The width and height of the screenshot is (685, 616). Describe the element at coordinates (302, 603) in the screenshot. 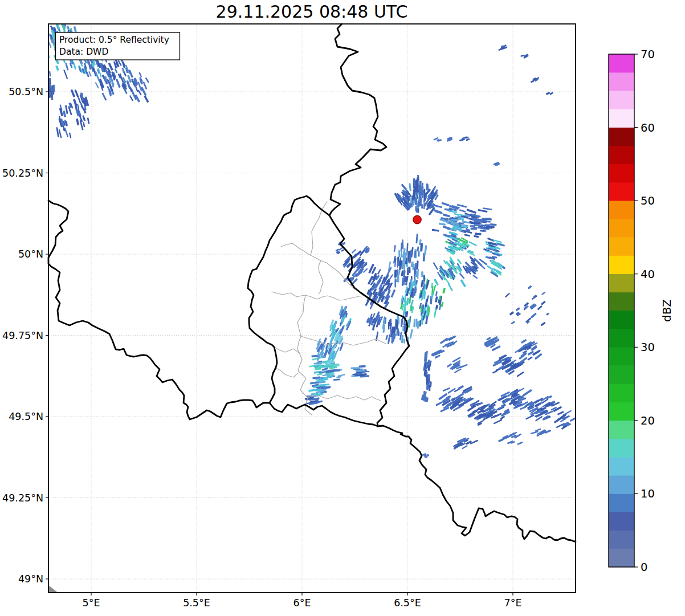

I see `x-tick-label: 6°E` at that location.